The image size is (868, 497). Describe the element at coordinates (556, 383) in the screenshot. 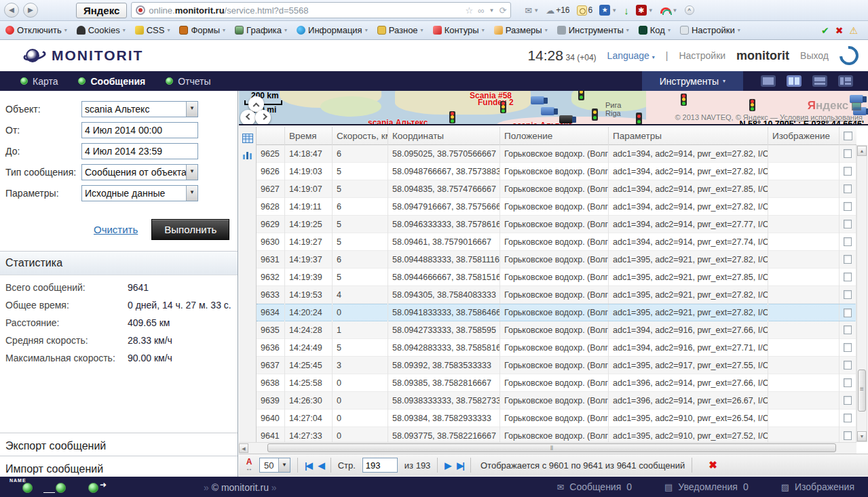

I see `table-row: 9638 14:25:58 0 58.09385, 38.7582816667 …` at that location.